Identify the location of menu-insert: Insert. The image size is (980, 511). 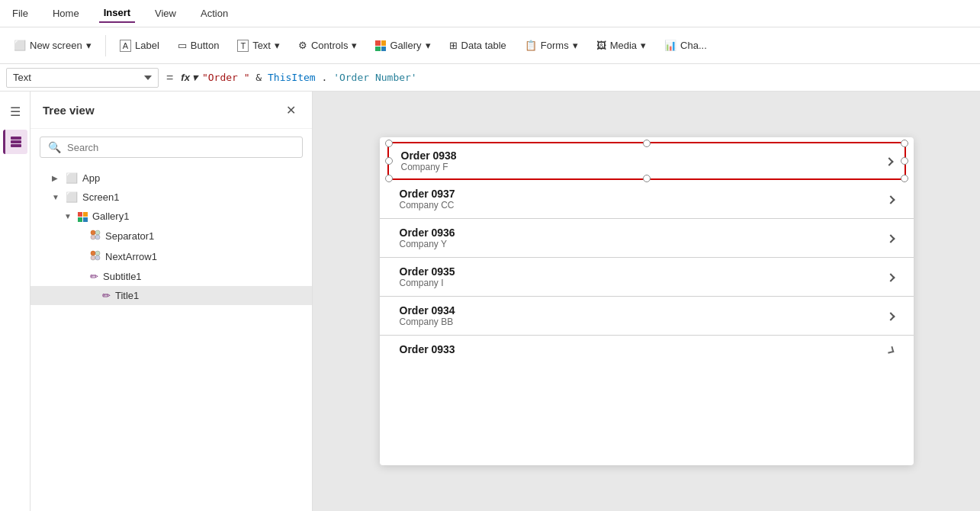
(117, 14).